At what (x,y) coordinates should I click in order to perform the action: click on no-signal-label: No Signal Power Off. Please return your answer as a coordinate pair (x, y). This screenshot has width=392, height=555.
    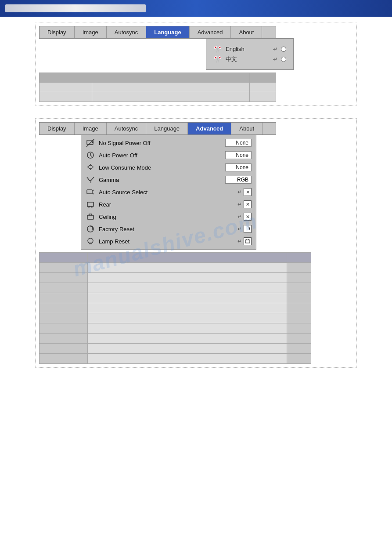
    Looking at the image, I should click on (160, 143).